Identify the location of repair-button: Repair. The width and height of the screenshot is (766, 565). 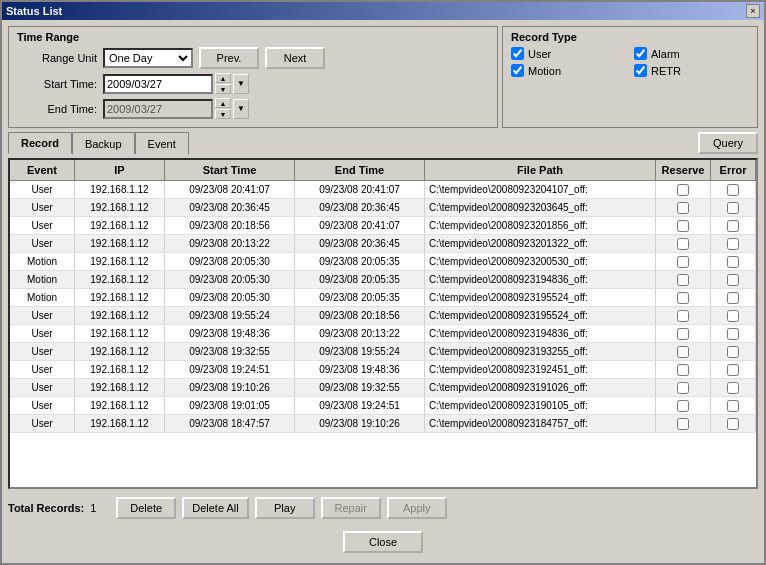
(351, 508).